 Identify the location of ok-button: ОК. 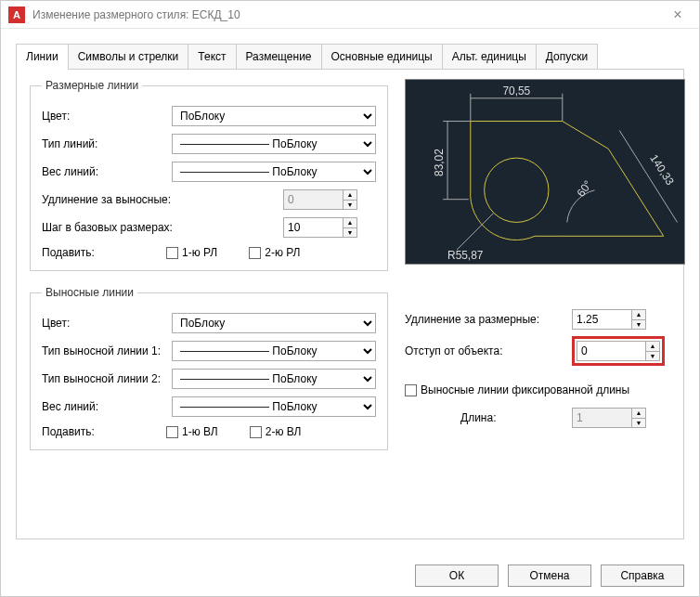
(457, 576).